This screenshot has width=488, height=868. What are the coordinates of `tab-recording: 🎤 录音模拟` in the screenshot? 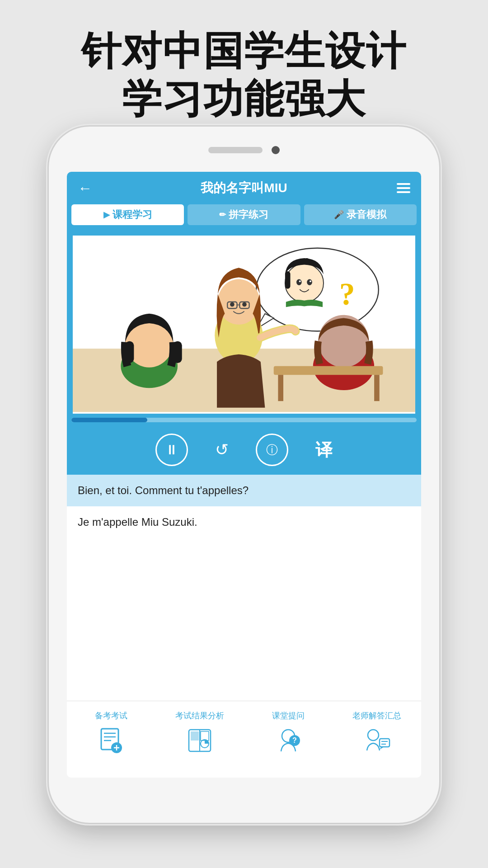 It's located at (361, 215).